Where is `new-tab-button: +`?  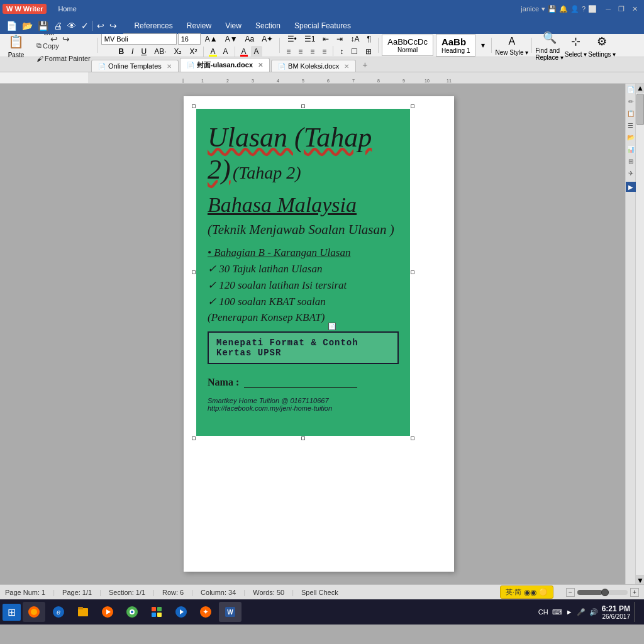
new-tab-button: + is located at coordinates (365, 65).